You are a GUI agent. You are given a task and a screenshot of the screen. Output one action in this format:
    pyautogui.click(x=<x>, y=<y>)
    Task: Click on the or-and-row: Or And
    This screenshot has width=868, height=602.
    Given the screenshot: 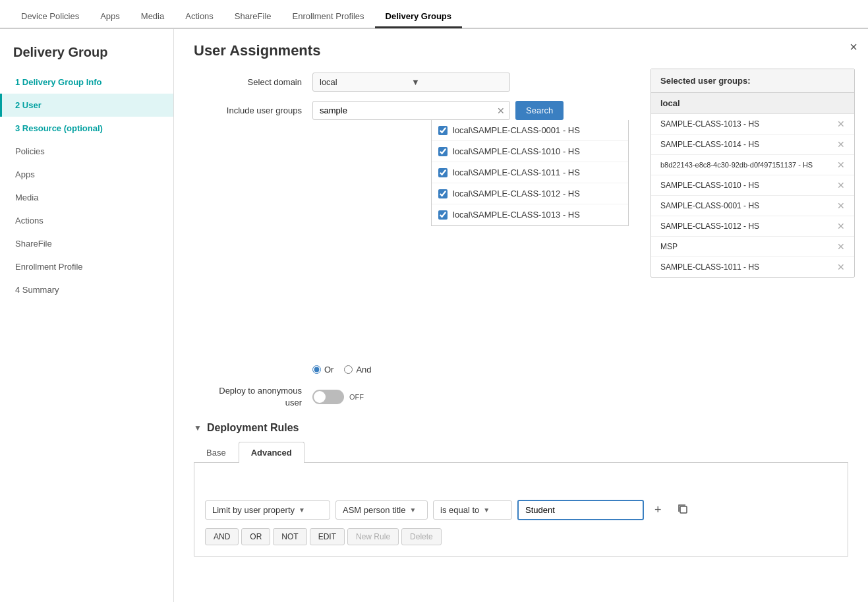 What is the action you would take?
    pyautogui.click(x=580, y=369)
    